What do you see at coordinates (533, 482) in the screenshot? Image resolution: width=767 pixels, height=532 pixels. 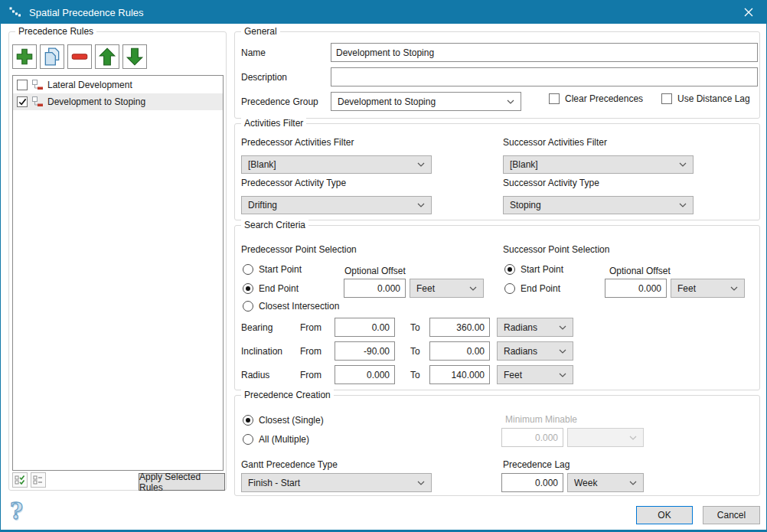 I see `precedence-lag-input: 0.000` at bounding box center [533, 482].